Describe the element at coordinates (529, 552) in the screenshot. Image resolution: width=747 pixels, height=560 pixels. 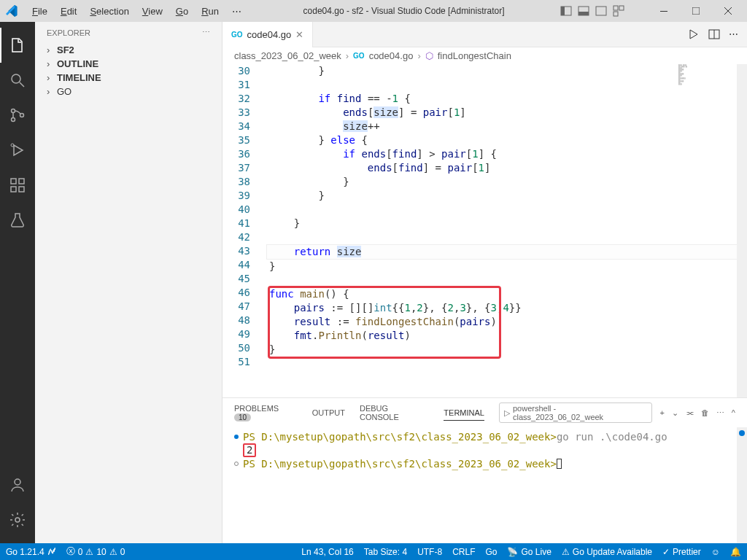
I see `status-golive: 📡 Go Live` at that location.